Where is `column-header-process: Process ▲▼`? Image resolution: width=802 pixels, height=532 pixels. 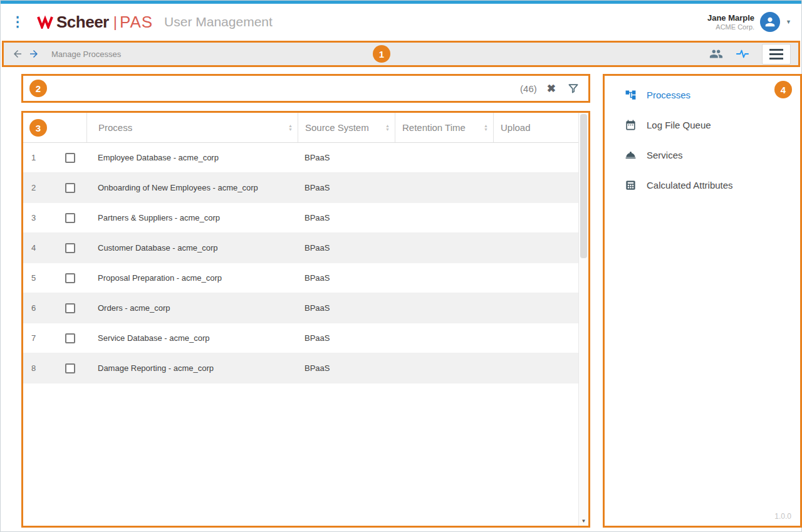 column-header-process: Process ▲▼ is located at coordinates (192, 128).